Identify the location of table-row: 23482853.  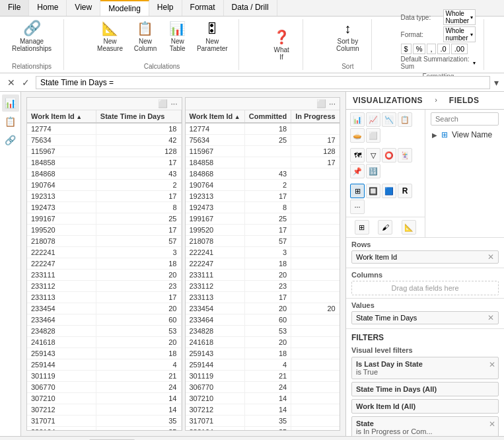
(104, 332).